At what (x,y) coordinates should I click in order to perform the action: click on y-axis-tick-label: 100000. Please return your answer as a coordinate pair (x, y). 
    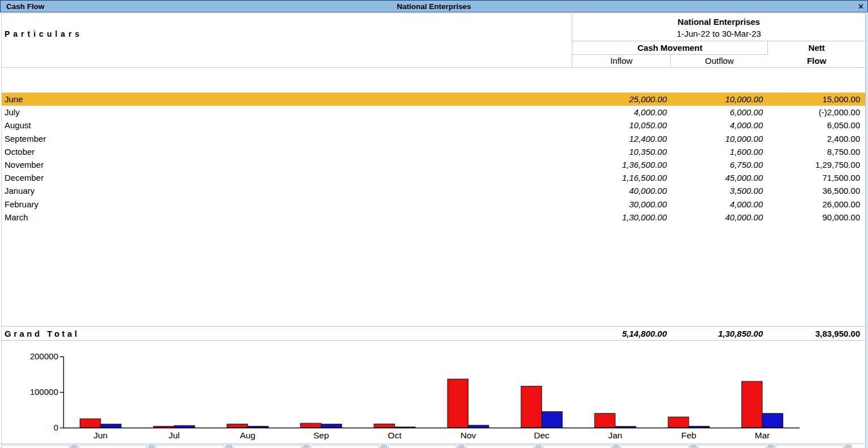
    Looking at the image, I should click on (44, 392).